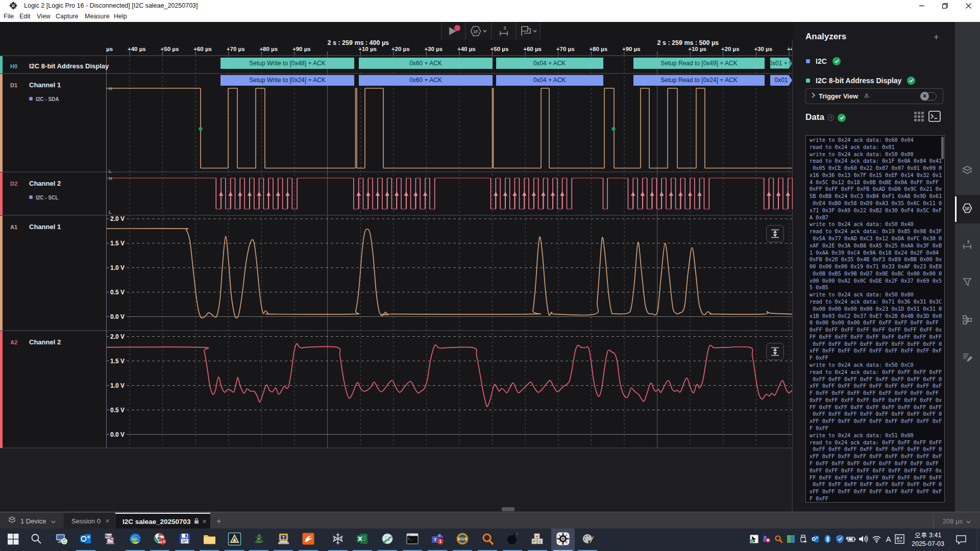 The width and height of the screenshot is (980, 551). I want to click on tray-magnifier-icon, so click(779, 540).